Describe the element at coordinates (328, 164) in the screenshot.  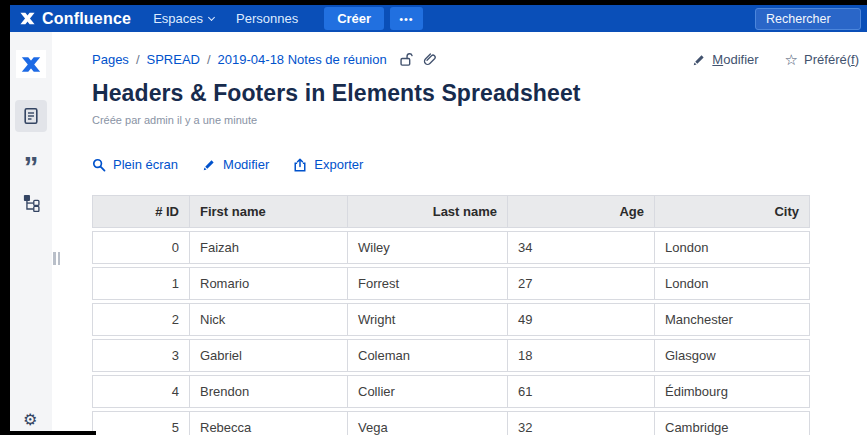
I see `export-button: Exporter` at that location.